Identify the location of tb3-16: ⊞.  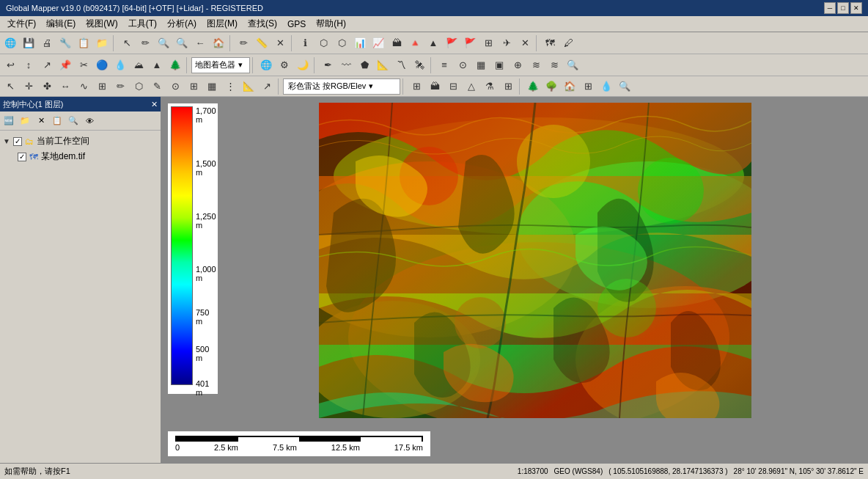
(416, 87).